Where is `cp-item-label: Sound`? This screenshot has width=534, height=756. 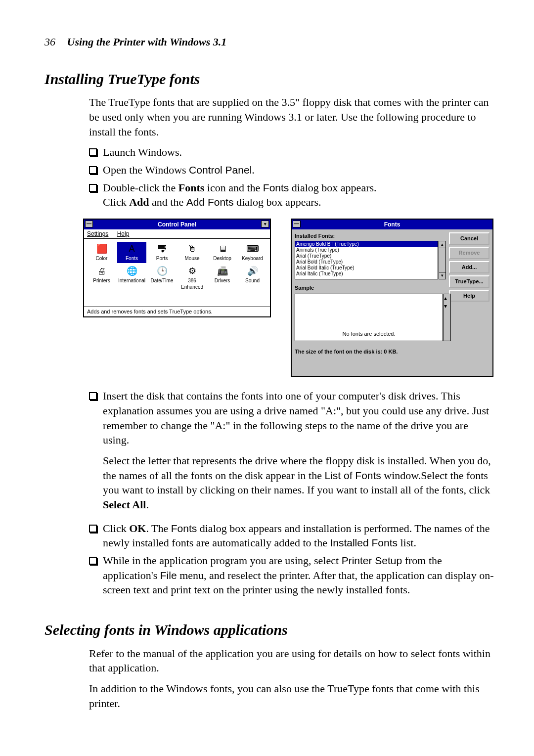 cp-item-label: Sound is located at coordinates (252, 281).